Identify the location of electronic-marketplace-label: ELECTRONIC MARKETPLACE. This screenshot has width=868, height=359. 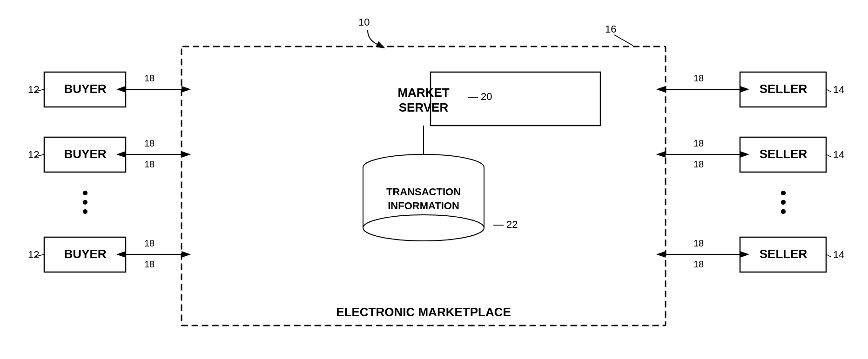
(424, 312).